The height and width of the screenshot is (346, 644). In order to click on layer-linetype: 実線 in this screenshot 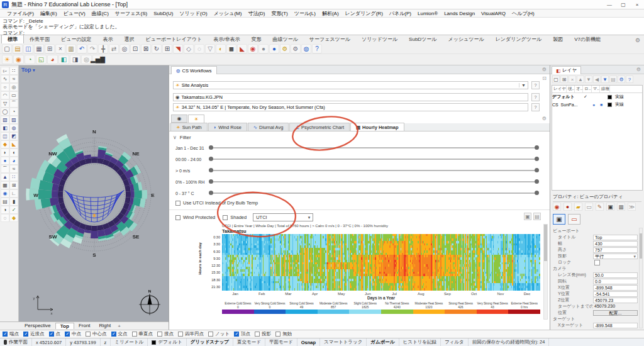, I will do `click(628, 97)`.